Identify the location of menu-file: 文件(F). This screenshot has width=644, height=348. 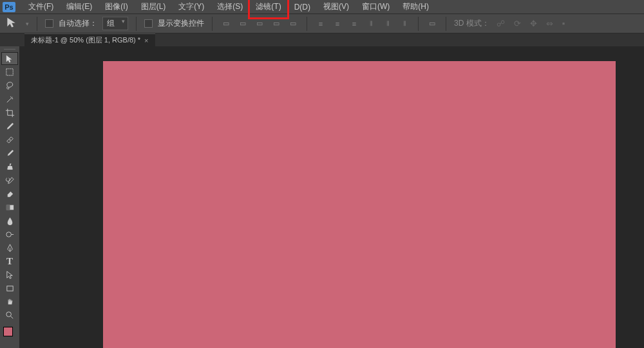
(41, 7).